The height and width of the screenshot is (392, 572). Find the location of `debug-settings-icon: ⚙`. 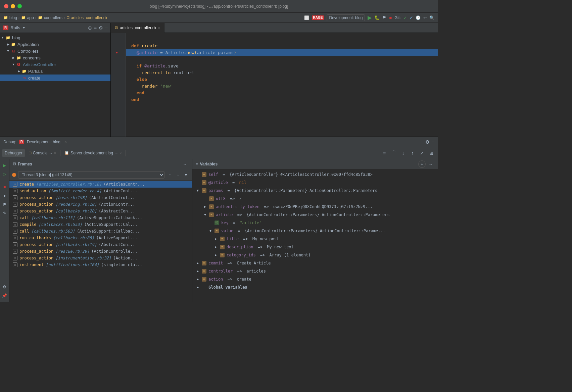

debug-settings-icon: ⚙ is located at coordinates (428, 142).